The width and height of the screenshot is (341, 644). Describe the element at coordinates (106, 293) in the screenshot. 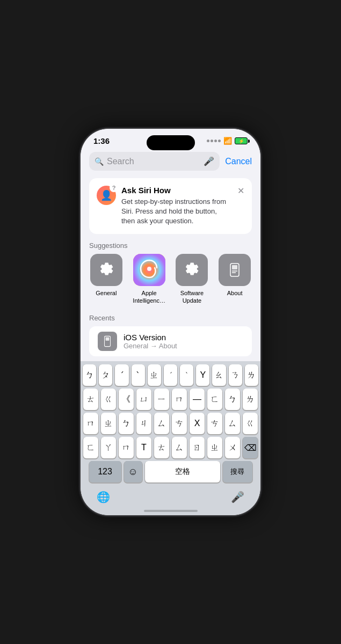

I see `general-label: General` at that location.